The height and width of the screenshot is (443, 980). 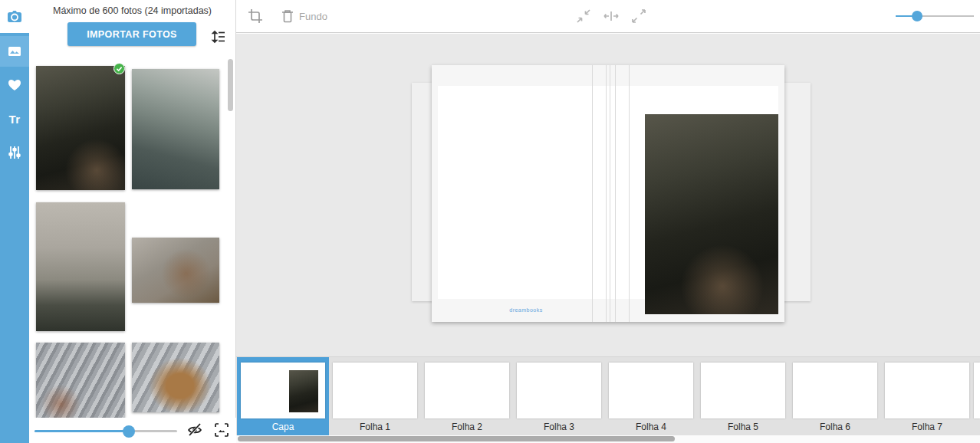 What do you see at coordinates (559, 427) in the screenshot?
I see `page-label: Folha 3` at bounding box center [559, 427].